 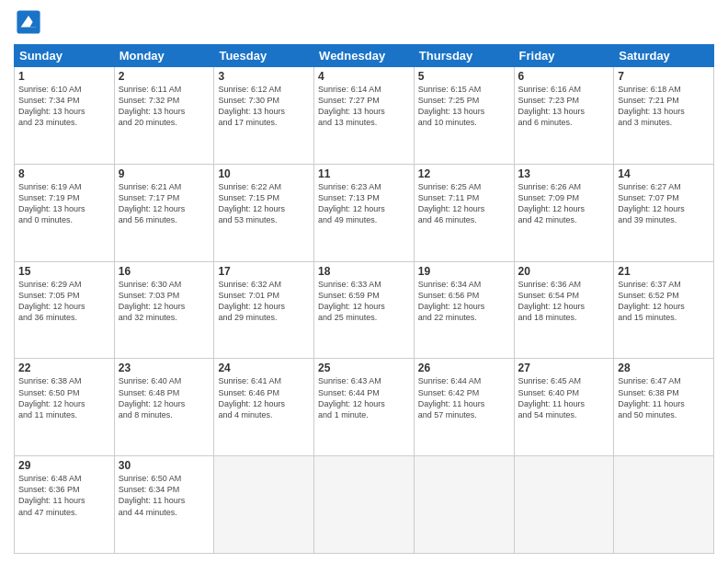 I want to click on day-number: 25, so click(x=364, y=368).